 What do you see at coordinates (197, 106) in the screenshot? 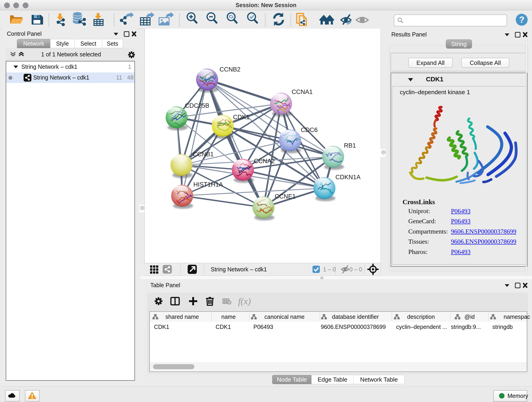
I see `svg-text: CDC25B` at bounding box center [197, 106].